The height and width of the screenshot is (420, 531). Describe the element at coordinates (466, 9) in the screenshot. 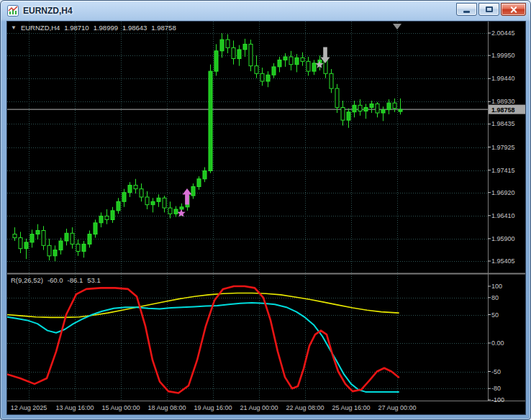

I see `minimize-button` at that location.